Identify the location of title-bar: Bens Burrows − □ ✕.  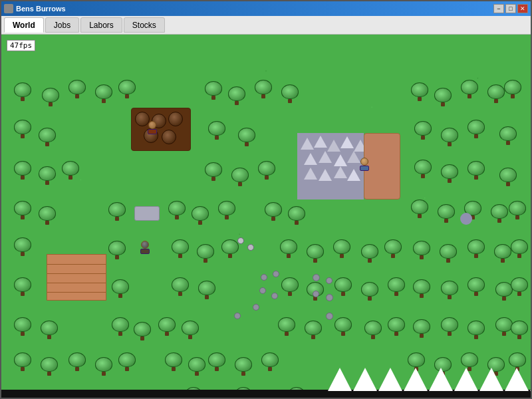
(266, 9).